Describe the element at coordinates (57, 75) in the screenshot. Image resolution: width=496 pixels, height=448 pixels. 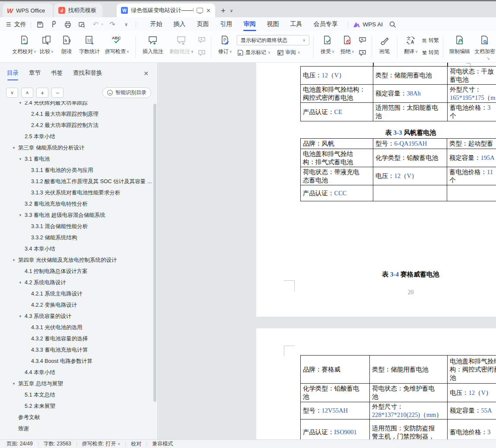
I see `sidebar-tab-书签: 书签` at that location.